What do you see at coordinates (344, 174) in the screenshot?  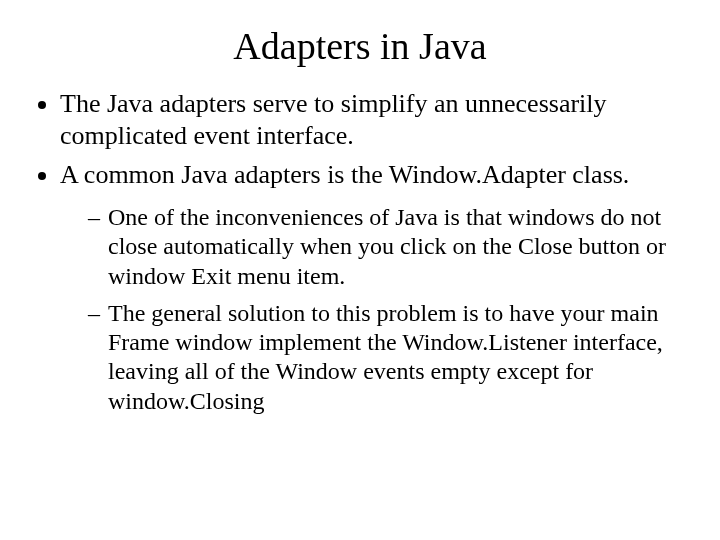 I see `bullet-text: A common Java adapters is the Window.Ada…` at bounding box center [344, 174].